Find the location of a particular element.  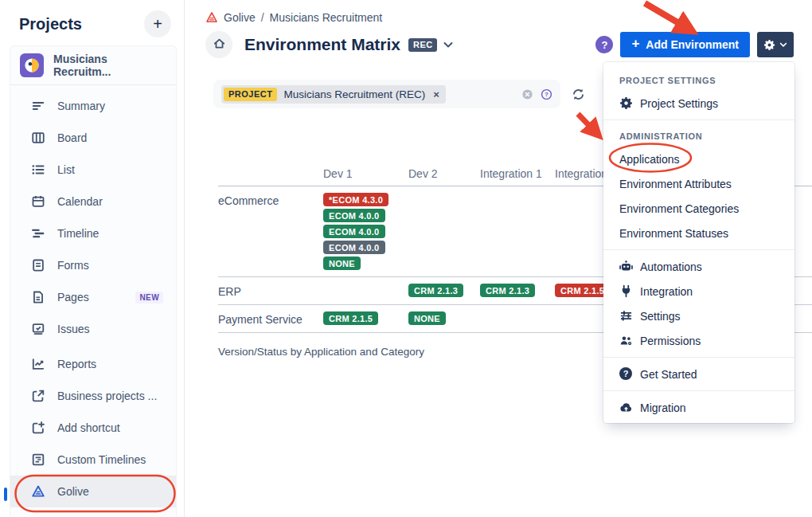

sidebar-item-label: Pages is located at coordinates (73, 297).